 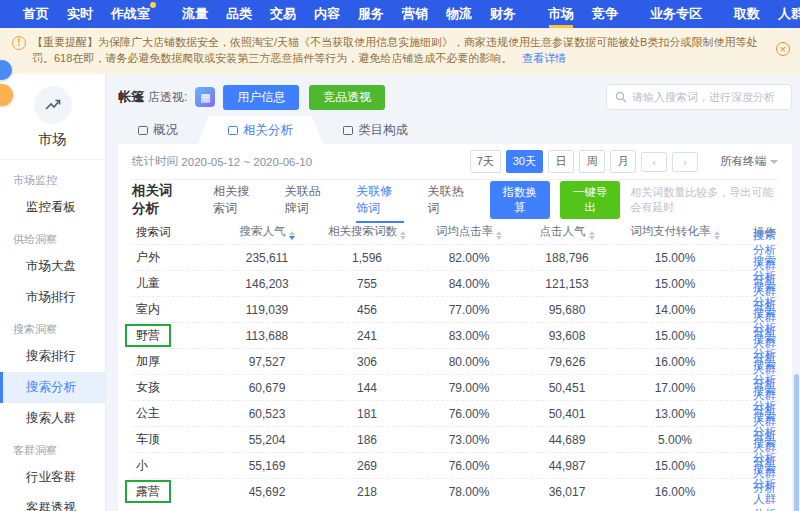 What do you see at coordinates (455, 361) in the screenshot?
I see `table-row: 加厚 97,527 306 80.00% 79,626 16.00% 搜索分析人…` at bounding box center [455, 361].